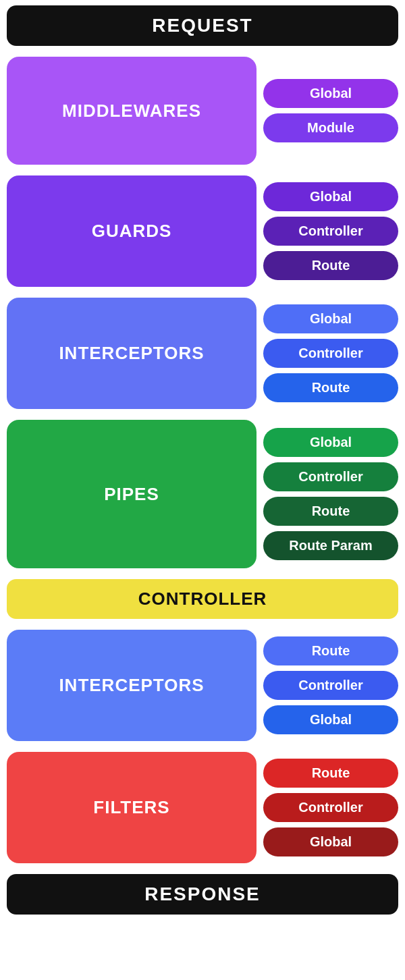  I want to click on pipes-controller-pill: Controller, so click(331, 477).